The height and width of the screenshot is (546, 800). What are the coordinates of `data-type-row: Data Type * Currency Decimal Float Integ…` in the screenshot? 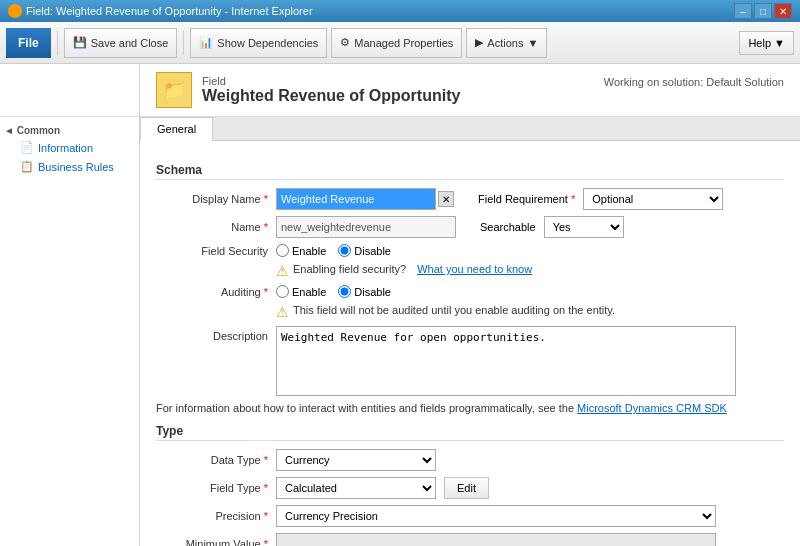 It's located at (470, 460).